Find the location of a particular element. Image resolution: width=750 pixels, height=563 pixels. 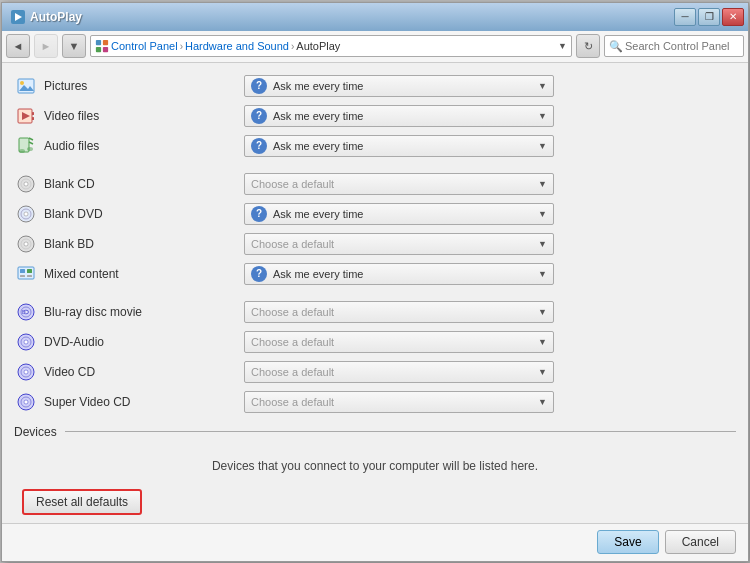

forward-button: ► is located at coordinates (46, 46).